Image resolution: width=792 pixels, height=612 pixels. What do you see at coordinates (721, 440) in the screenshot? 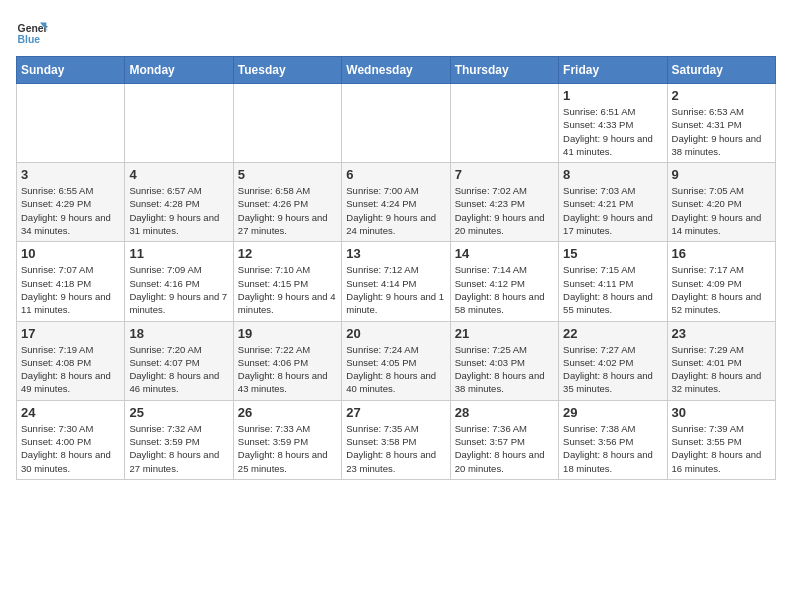
I see `calendar-cell: 30Sunrise: 7:39 AM Sunset: 3:55 PM Dayli…` at bounding box center [721, 440].